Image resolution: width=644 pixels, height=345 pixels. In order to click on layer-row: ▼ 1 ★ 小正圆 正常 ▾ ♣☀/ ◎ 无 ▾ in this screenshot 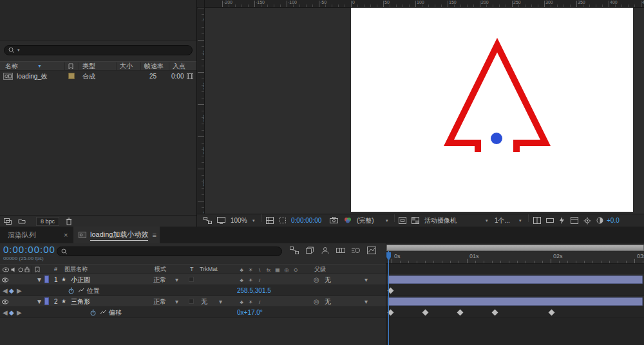, I will do `click(193, 279)`.